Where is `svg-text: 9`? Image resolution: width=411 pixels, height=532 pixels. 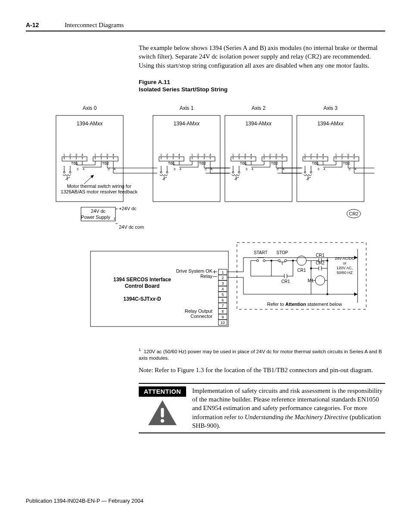 svg-text: 9 is located at coordinates (222, 317).